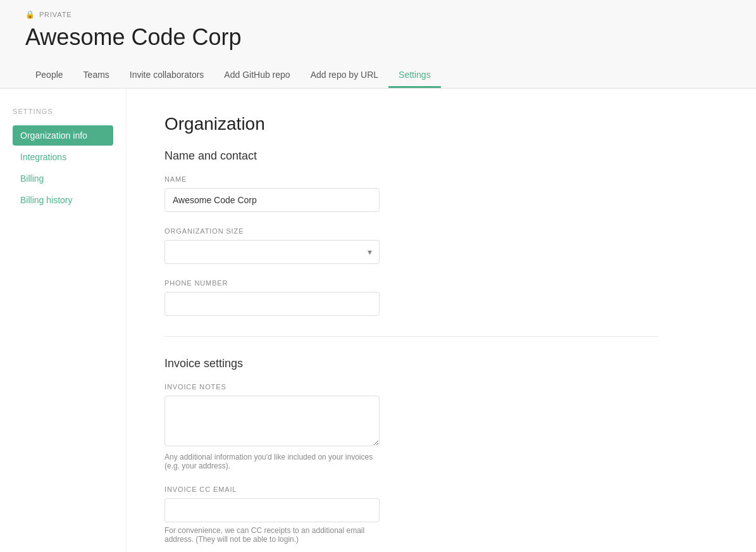 This screenshot has width=756, height=552. Describe the element at coordinates (411, 156) in the screenshot. I see `name-contact-title: Name and contact` at that location.